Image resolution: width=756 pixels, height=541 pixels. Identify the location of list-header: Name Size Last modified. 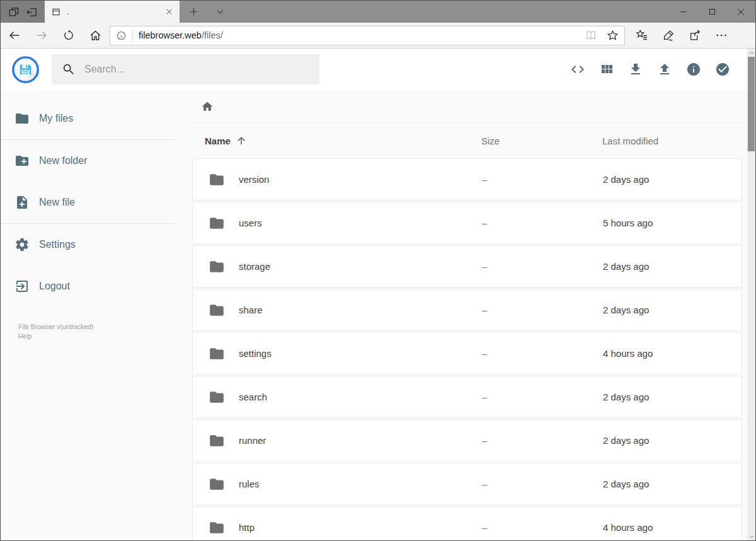
(467, 141).